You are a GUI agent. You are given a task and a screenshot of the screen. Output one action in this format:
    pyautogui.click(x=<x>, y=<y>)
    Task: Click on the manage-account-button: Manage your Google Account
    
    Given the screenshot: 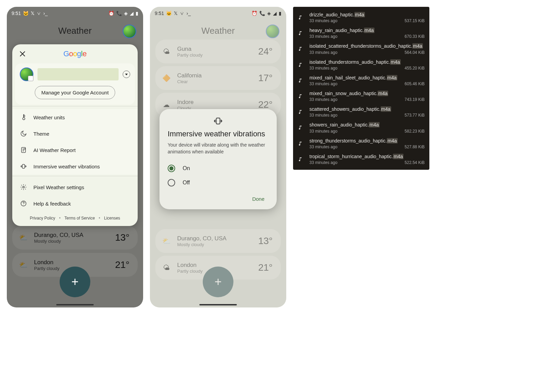 What is the action you would take?
    pyautogui.click(x=75, y=93)
    